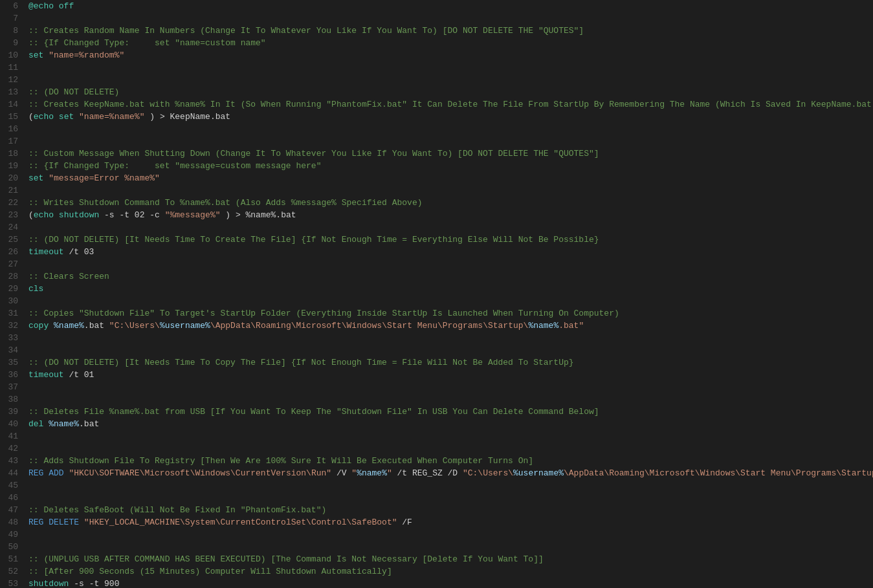 The image size is (873, 588). I want to click on table-row: 38, so click(436, 400).